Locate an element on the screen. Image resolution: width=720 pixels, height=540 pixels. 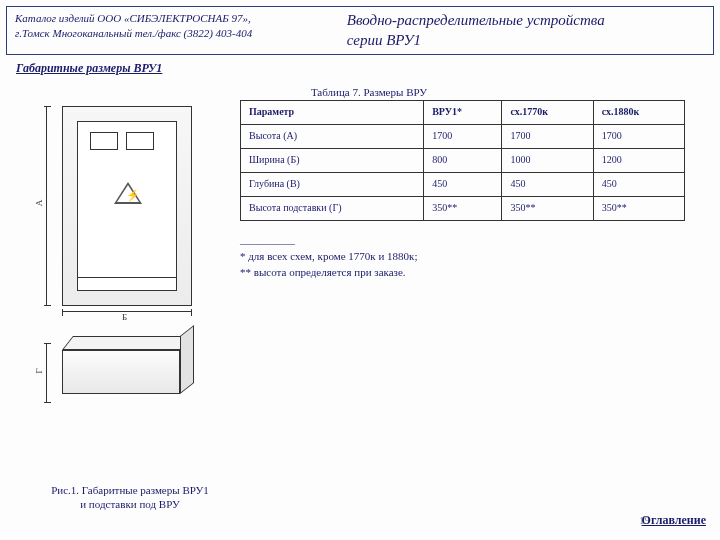
stand-icon is located at coordinates (127, 365).